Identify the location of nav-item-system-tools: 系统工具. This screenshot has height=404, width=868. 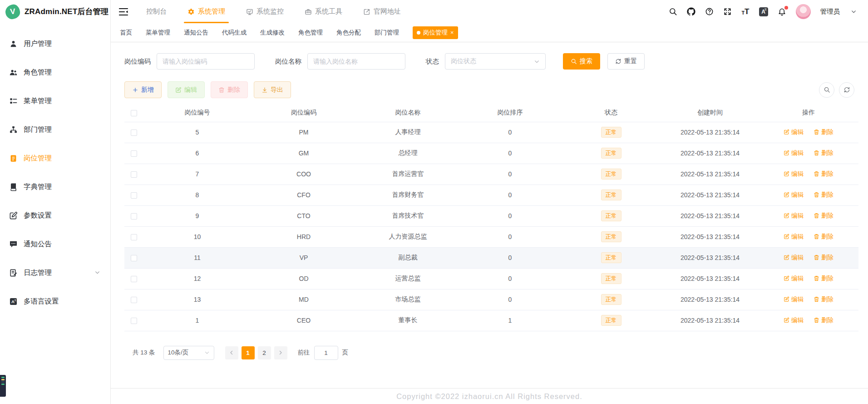
(323, 12).